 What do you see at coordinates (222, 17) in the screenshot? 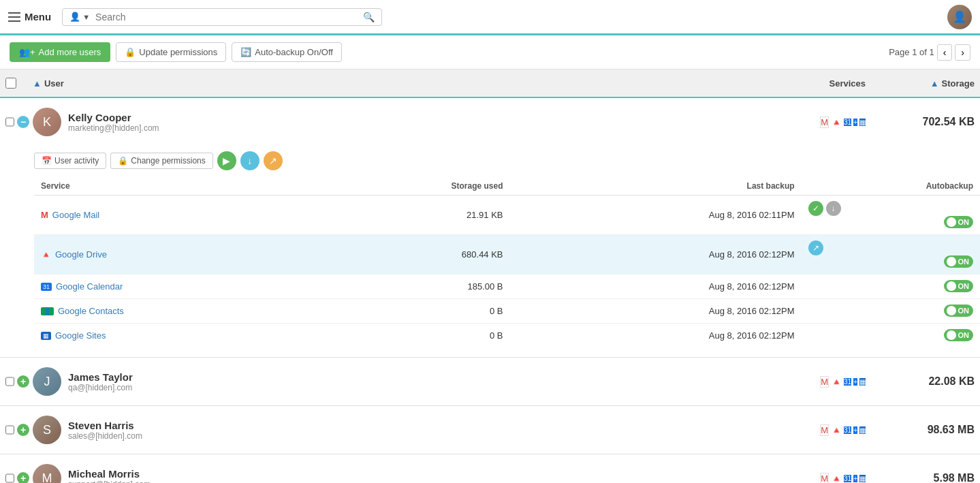
I see `search-area: 👤▼ 🔍` at bounding box center [222, 17].